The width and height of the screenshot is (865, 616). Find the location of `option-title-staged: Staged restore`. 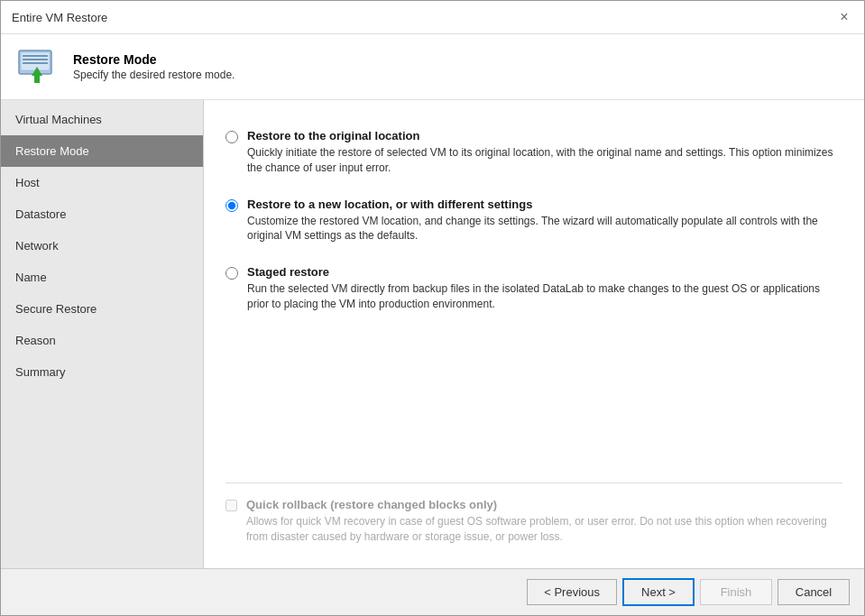

option-title-staged: Staged restore is located at coordinates (545, 272).